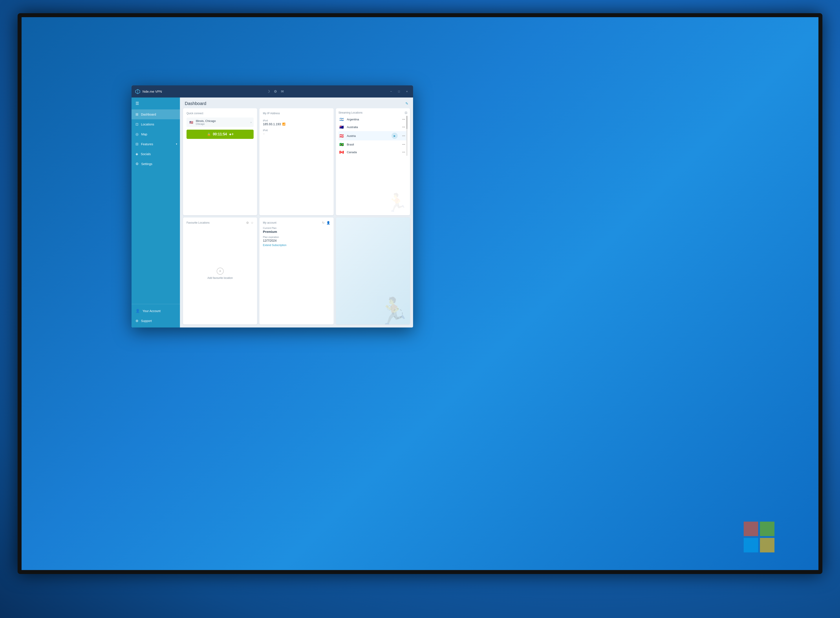 The width and height of the screenshot is (840, 618). I want to click on ip-address-card: My IP Address IPv4 185.93.1.193 📶 IPv6 −, so click(296, 162).